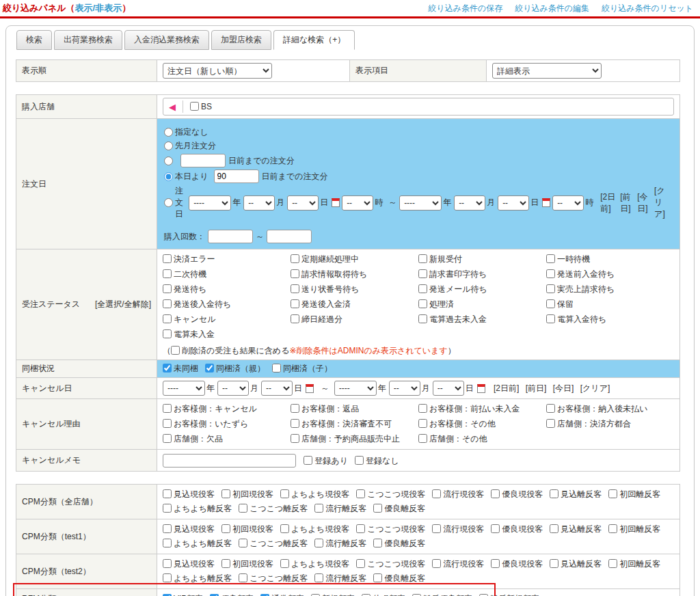 This screenshot has width=700, height=596. I want to click on checkbox-item: 同梱済（子）, so click(302, 368).